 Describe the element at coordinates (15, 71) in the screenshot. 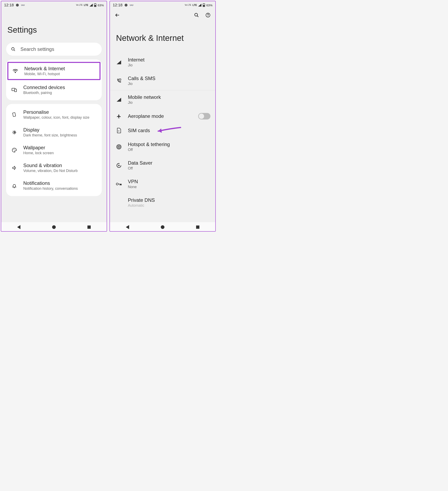

I see `wifi-icon` at that location.